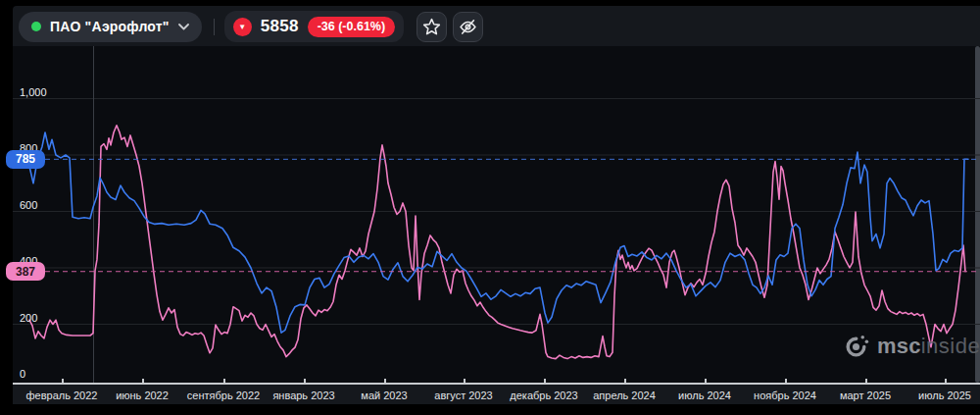 The height and width of the screenshot is (415, 980). I want to click on favorite-button, so click(431, 27).